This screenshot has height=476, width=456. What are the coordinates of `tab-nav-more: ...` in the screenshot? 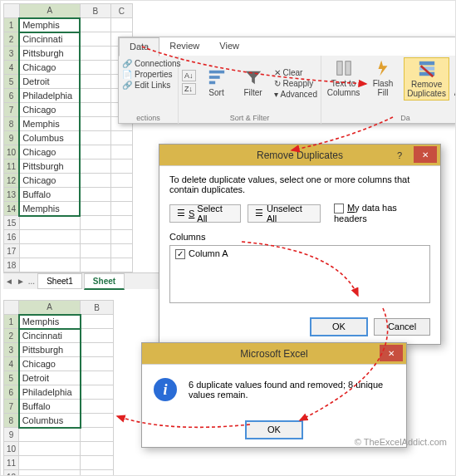 It's located at (32, 281).